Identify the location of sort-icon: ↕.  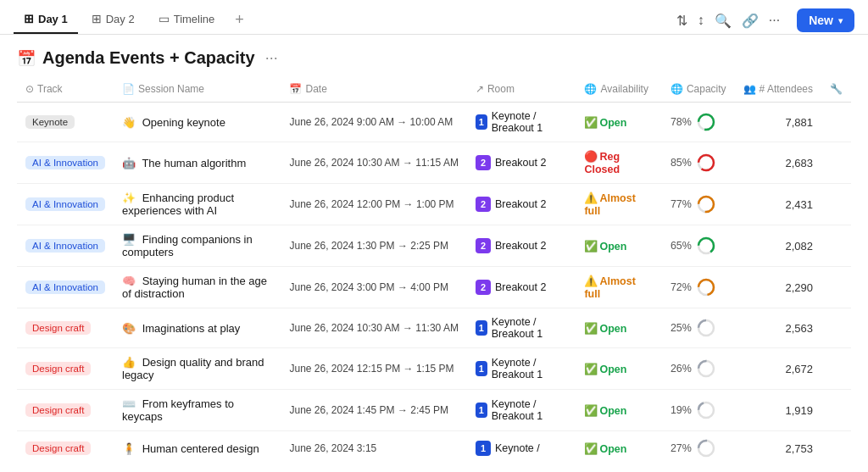
(701, 20).